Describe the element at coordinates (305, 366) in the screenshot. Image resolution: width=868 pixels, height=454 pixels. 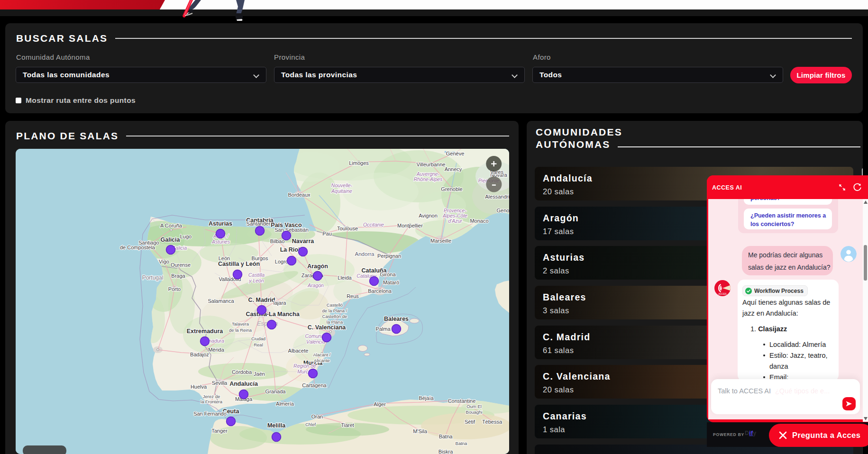
I see `svg-text: Región de` at that location.